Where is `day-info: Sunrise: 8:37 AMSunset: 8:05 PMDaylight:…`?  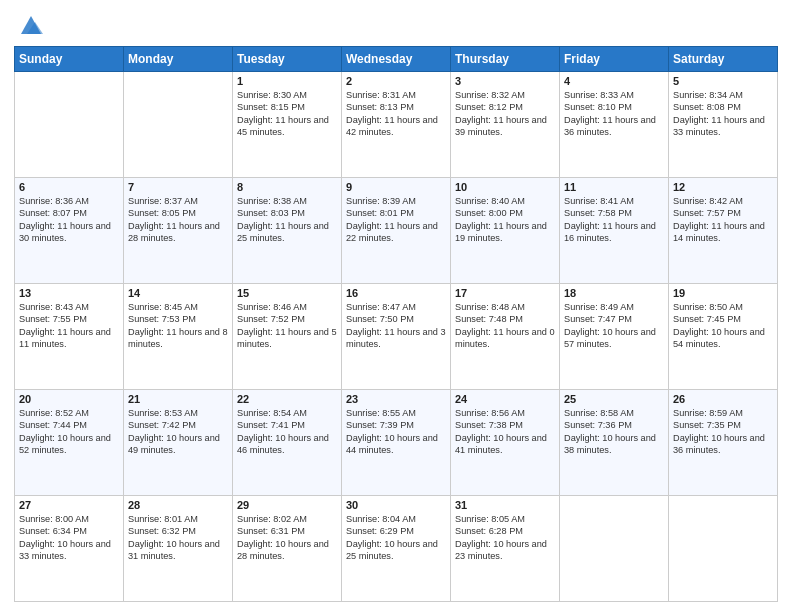 day-info: Sunrise: 8:37 AMSunset: 8:05 PMDaylight:… is located at coordinates (178, 220).